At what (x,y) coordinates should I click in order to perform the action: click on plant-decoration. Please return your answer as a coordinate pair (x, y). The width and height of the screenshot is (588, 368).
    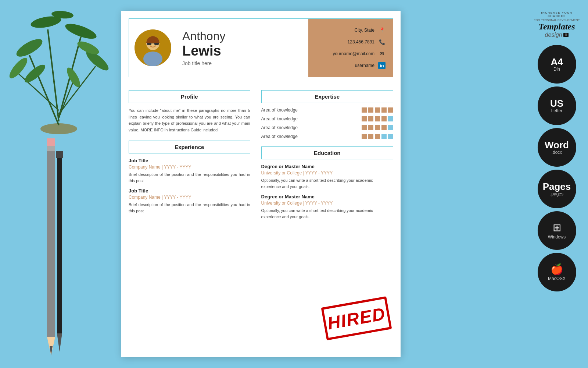
    Looking at the image, I should click on (59, 70).